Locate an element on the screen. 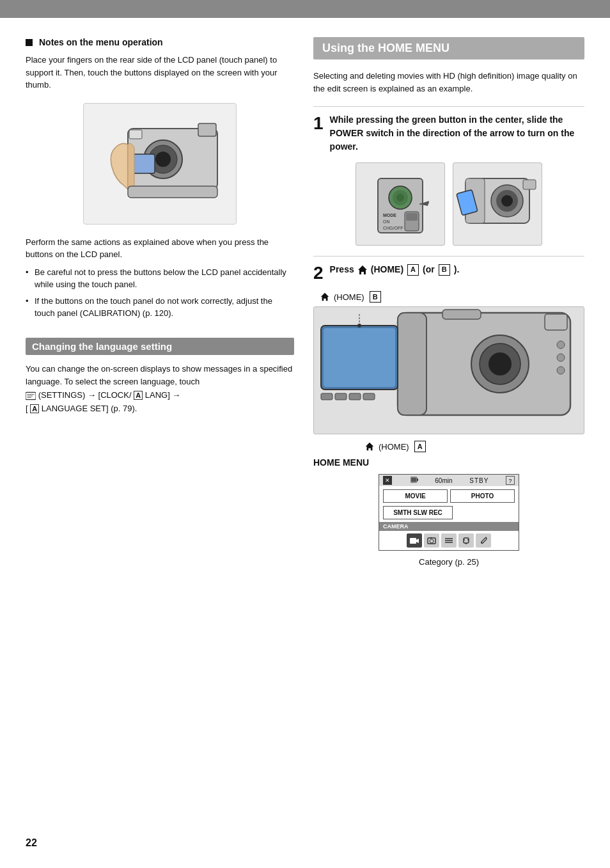 This screenshot has width=610, height=868. hms-x-btn: ✕ is located at coordinates (387, 480).